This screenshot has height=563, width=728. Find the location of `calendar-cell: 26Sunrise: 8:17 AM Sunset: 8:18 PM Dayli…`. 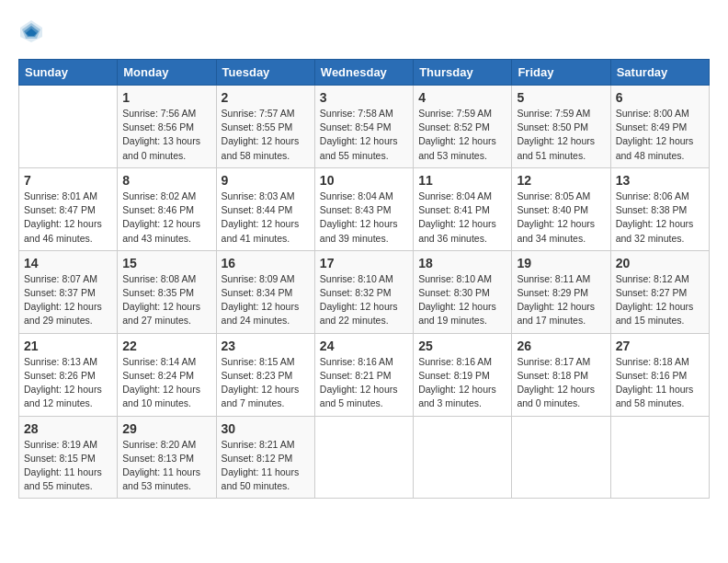

calendar-cell: 26Sunrise: 8:17 AM Sunset: 8:18 PM Dayli… is located at coordinates (561, 374).